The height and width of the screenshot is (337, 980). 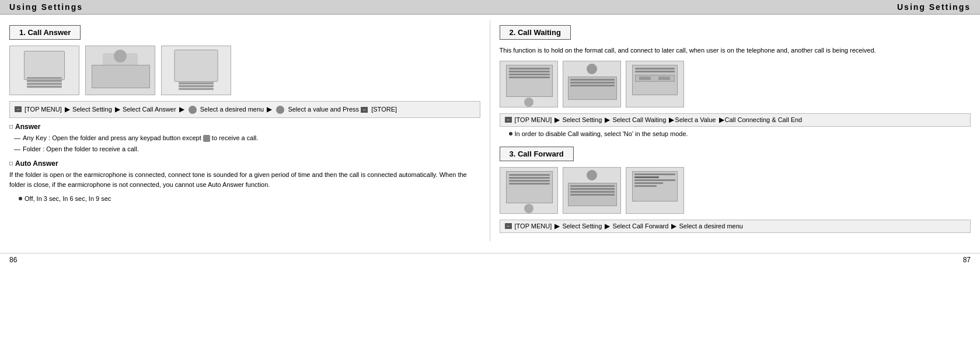 What do you see at coordinates (247, 144) in the screenshot?
I see `answer-options: — Any Key : Open the folder and press an…` at bounding box center [247, 144].